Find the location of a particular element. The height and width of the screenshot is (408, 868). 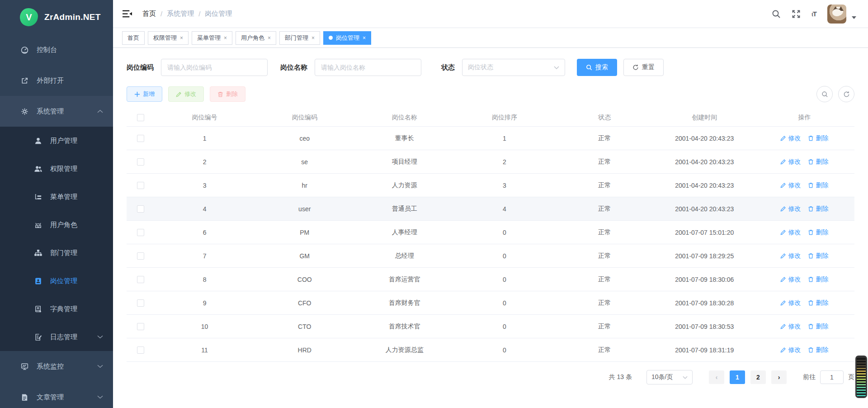

sidebar-item-post-management: 岗位管理 is located at coordinates (57, 281).